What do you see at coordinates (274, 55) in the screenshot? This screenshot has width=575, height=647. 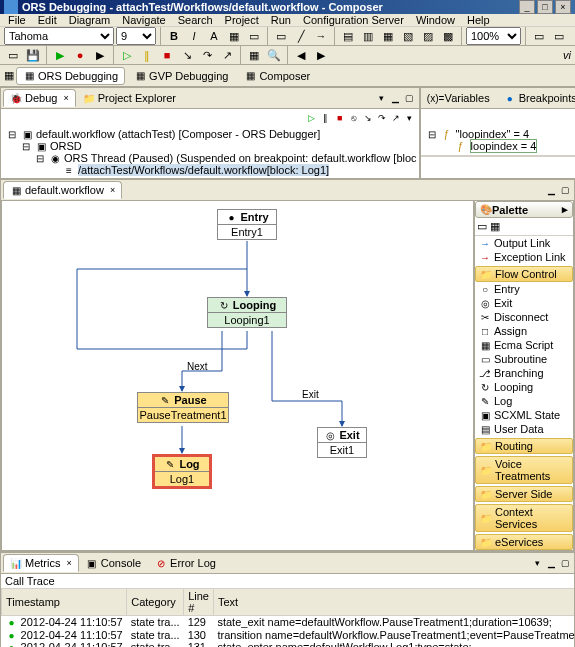 I see `search-button: 🔍` at bounding box center [274, 55].